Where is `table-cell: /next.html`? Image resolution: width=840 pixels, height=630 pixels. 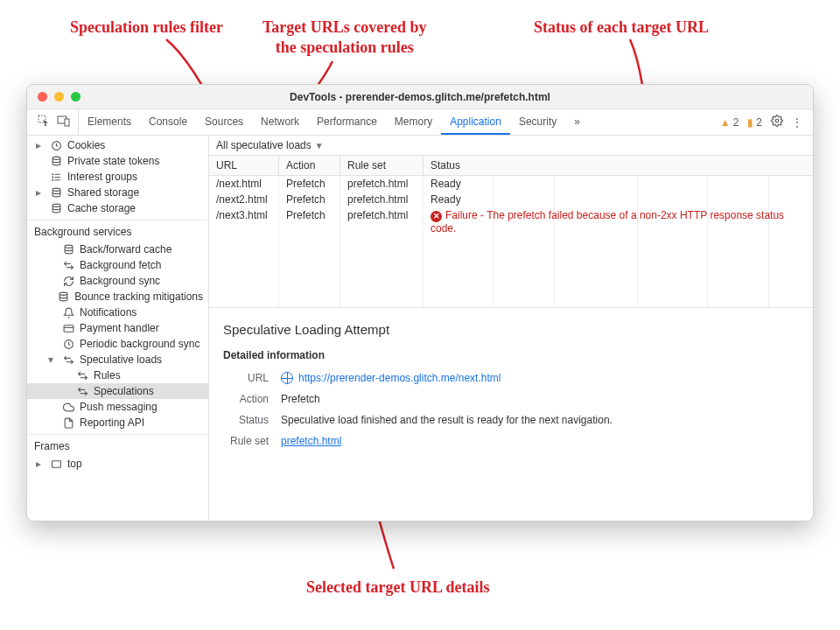
table-cell: /next.html is located at coordinates (244, 184).